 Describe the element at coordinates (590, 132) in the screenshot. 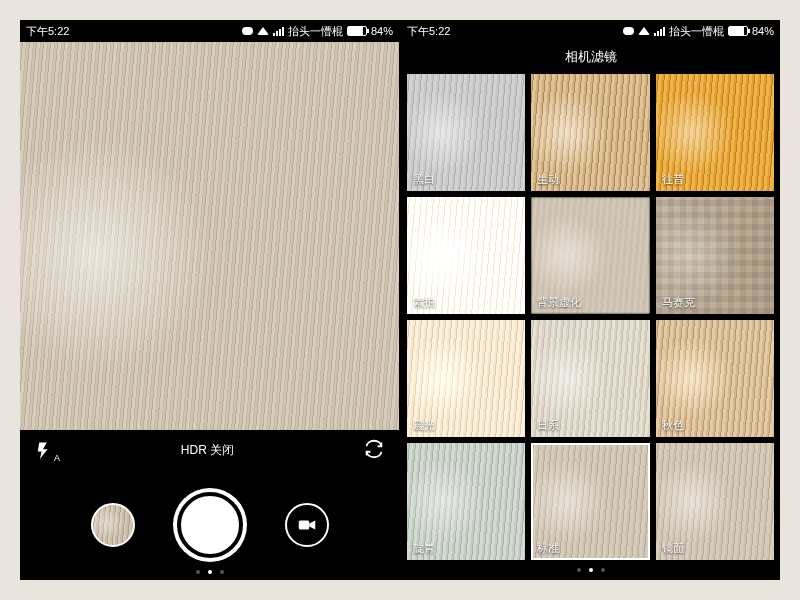

I see `filter-item: 生动` at that location.